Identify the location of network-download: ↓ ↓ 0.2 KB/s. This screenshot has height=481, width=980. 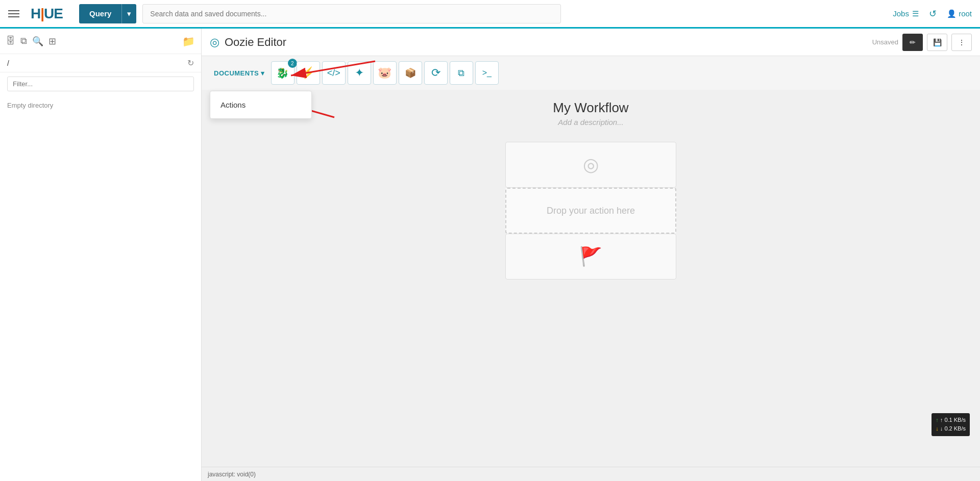
(950, 429).